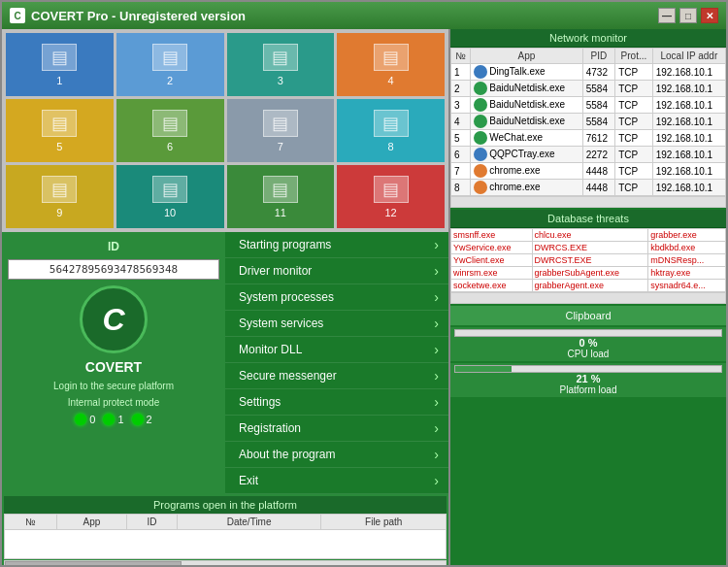 This screenshot has width=728, height=567. What do you see at coordinates (588, 260) in the screenshot?
I see `database-table: smsnff.exe chlcu.exe grabber.exe YwServi…` at bounding box center [588, 260].